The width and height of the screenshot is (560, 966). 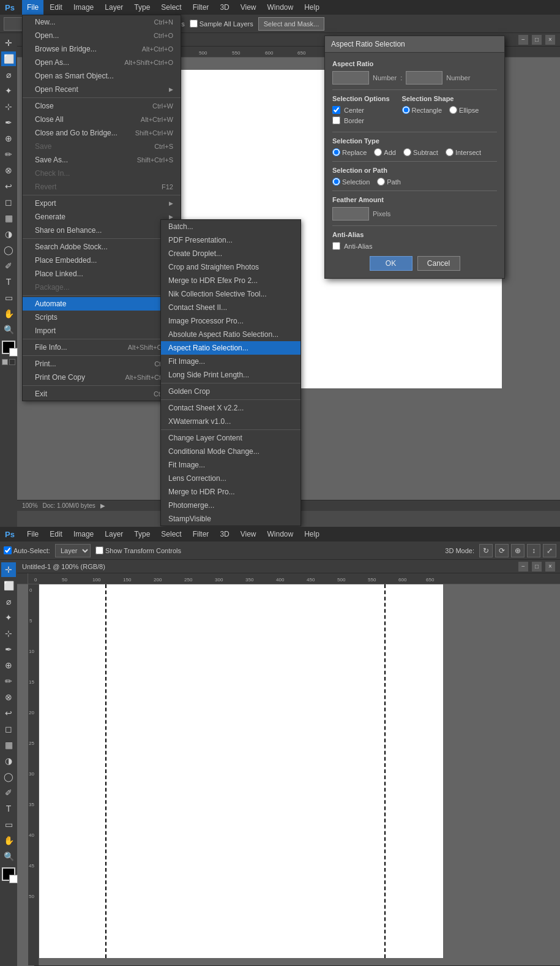 What do you see at coordinates (9, 824) in the screenshot?
I see `shape-tool-2: ▭` at bounding box center [9, 824].